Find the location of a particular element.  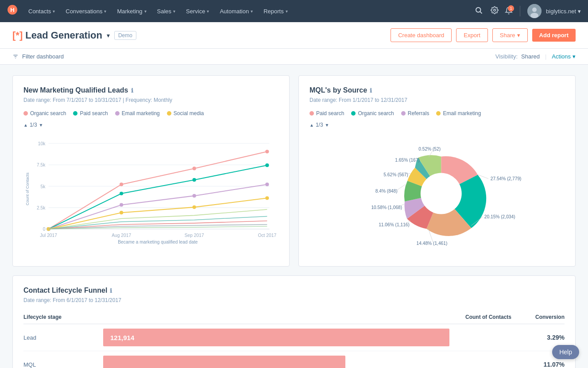

nav-reports: Reports ▾ is located at coordinates (275, 12).